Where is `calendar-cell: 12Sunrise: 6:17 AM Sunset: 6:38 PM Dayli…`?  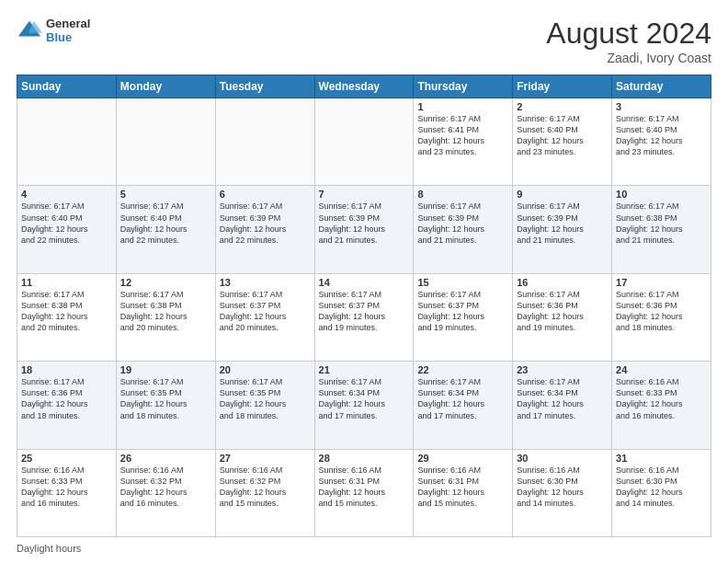
calendar-cell: 12Sunrise: 6:17 AM Sunset: 6:38 PM Dayli… is located at coordinates (165, 316).